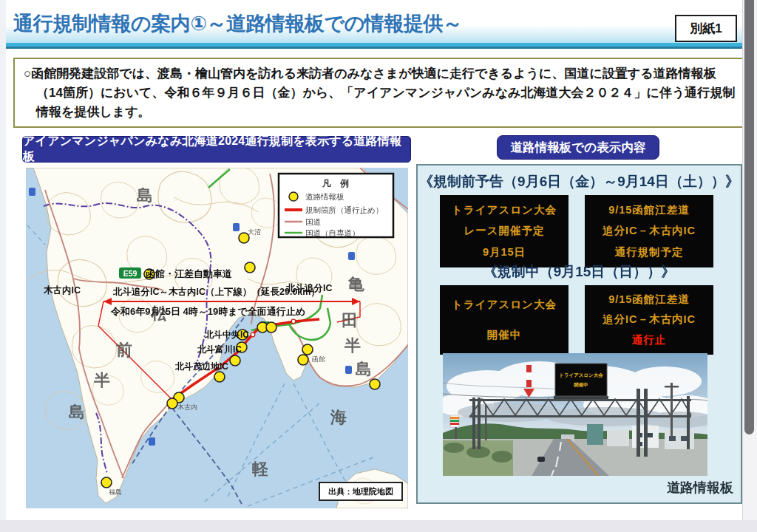  What do you see at coordinates (217, 149) in the screenshot?
I see `map-section-header: アイアンマンジャパンみなみ北海道2024通行規制を表示する道路情報板` at bounding box center [217, 149].